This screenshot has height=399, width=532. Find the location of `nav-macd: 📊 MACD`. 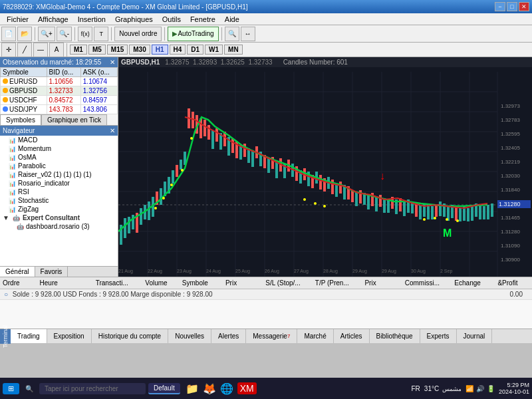

nav-macd: 📊 MACD is located at coordinates (59, 140).